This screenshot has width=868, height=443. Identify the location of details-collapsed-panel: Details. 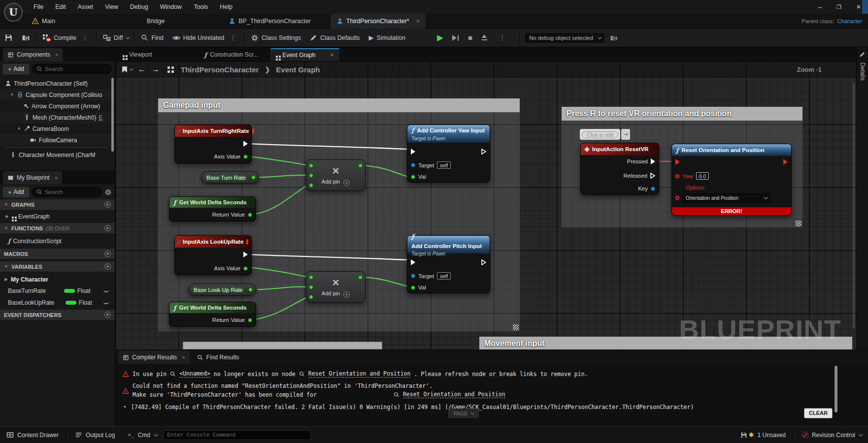
(862, 198).